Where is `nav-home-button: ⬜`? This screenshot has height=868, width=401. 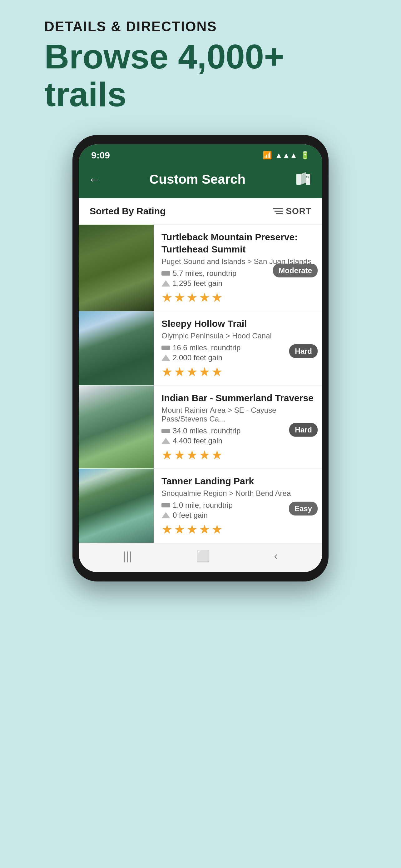 nav-home-button: ⬜ is located at coordinates (203, 556).